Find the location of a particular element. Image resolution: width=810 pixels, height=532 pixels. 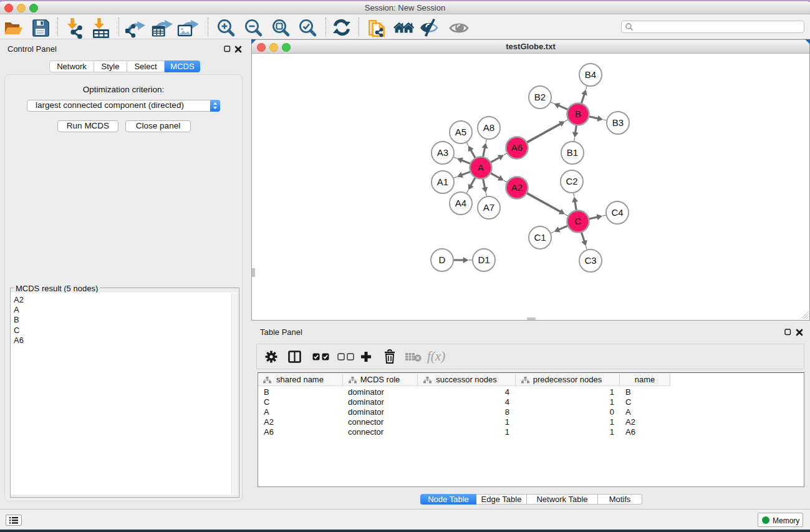

svg-text: A5 is located at coordinates (461, 132).